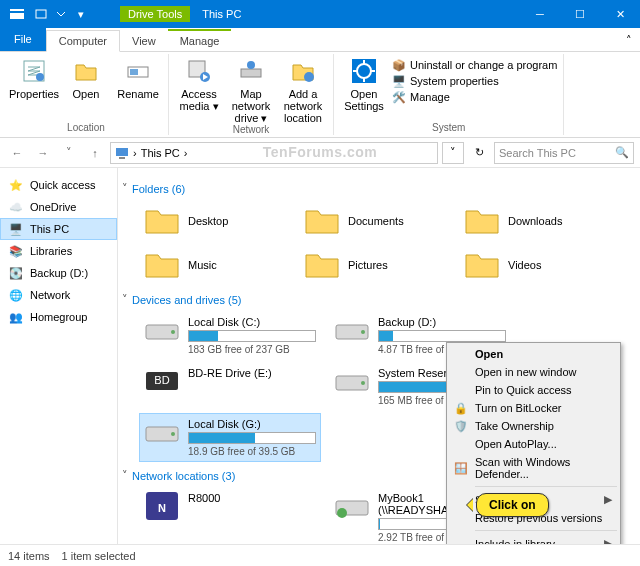 The image size is (640, 566). What do you see at coordinates (86, 78) in the screenshot?
I see `open-button: Open` at bounding box center [86, 78].